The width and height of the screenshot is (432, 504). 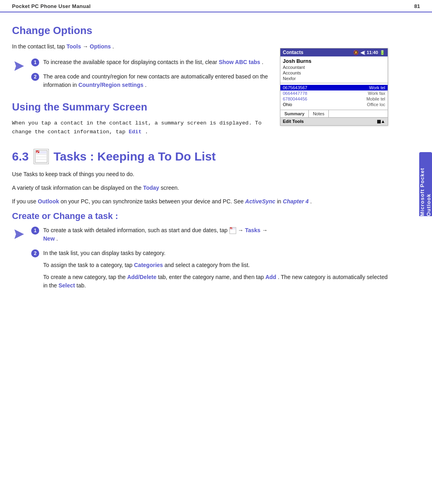 What do you see at coordinates (152, 77) in the screenshot?
I see `steps-block: 1 To increase the available space for di…` at bounding box center [152, 77].